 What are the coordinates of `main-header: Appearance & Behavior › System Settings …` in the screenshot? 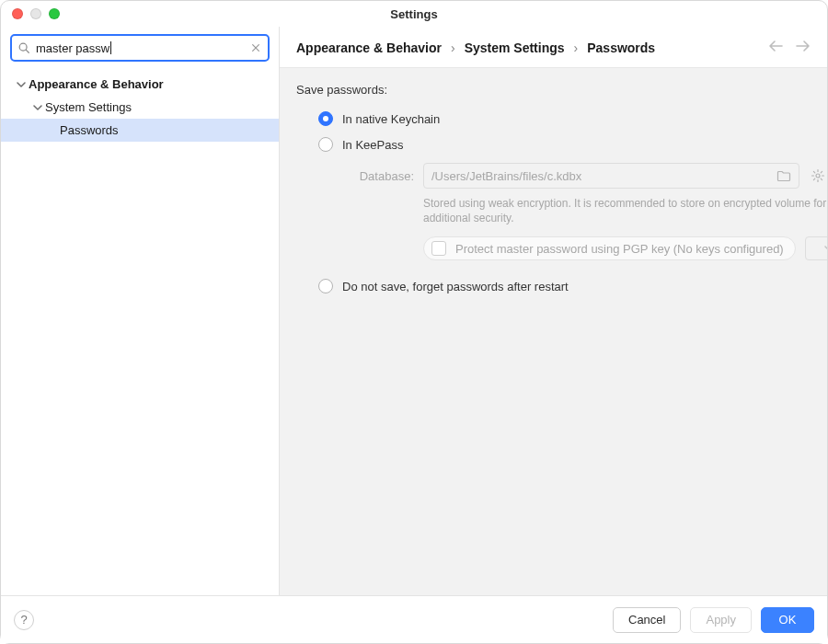 It's located at (554, 48).